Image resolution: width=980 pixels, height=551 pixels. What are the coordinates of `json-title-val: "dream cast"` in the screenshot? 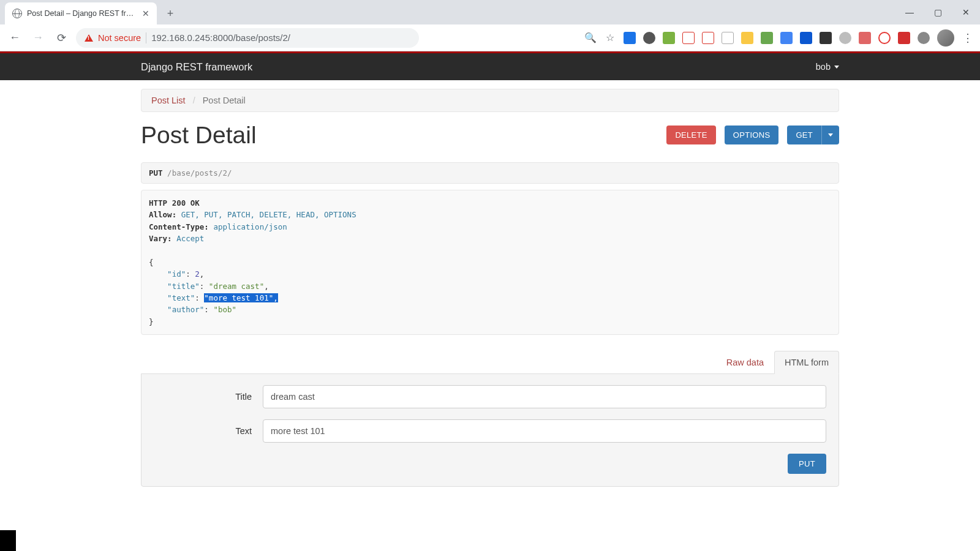 It's located at (236, 287).